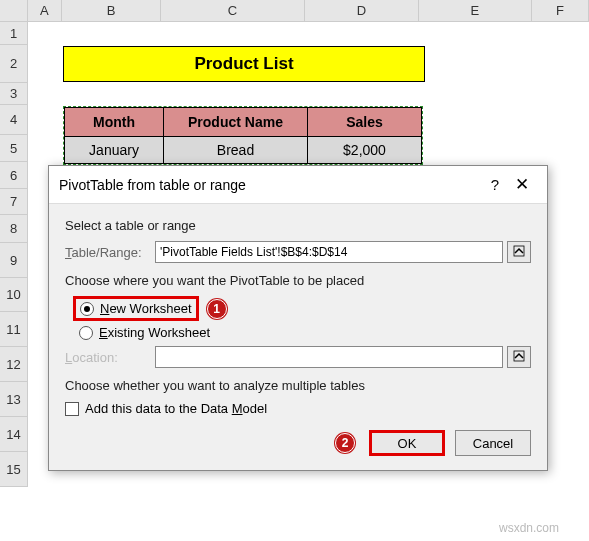  What do you see at coordinates (14, 364) in the screenshot?
I see `row-head-12: 12` at bounding box center [14, 364].